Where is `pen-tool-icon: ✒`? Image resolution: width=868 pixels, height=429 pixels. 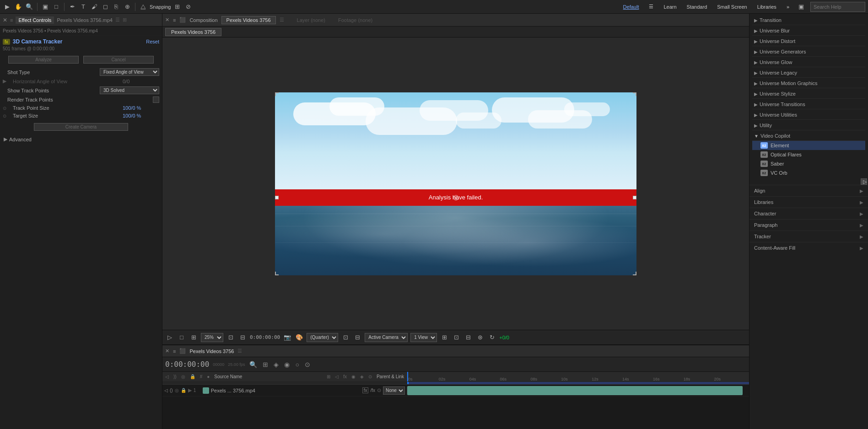 pen-tool-icon: ✒ is located at coordinates (72, 7).